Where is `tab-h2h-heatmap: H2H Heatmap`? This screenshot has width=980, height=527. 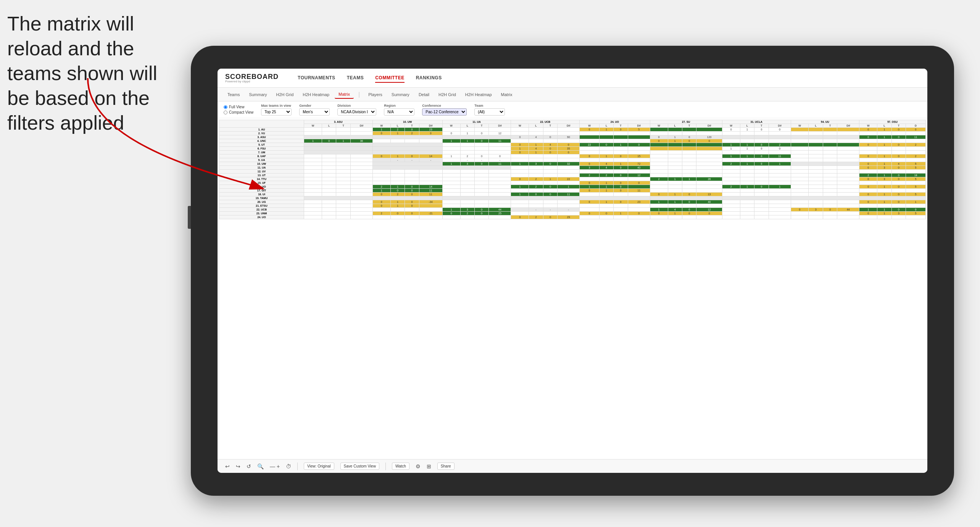 tab-h2h-heatmap: H2H Heatmap is located at coordinates (316, 95).